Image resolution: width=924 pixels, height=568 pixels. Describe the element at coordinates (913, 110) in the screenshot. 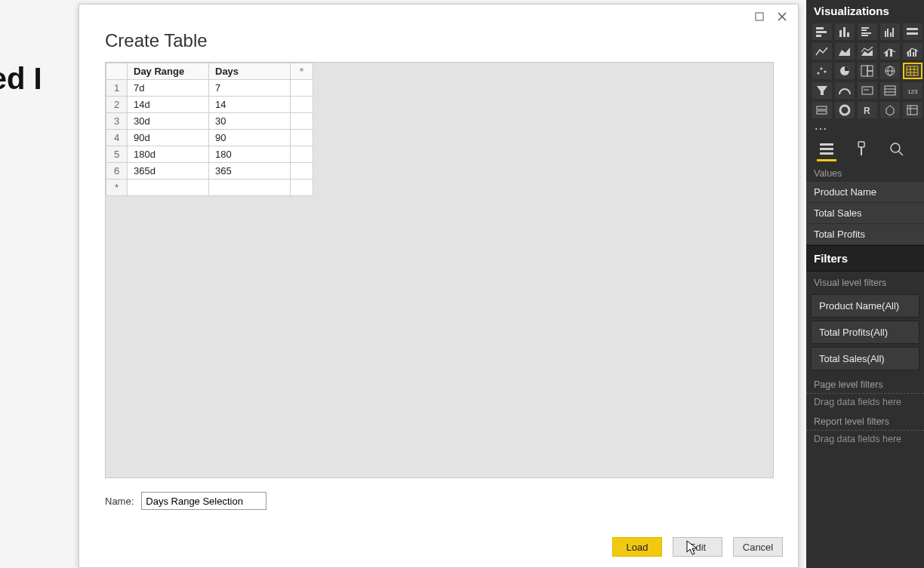

I see `matrix-icon` at that location.